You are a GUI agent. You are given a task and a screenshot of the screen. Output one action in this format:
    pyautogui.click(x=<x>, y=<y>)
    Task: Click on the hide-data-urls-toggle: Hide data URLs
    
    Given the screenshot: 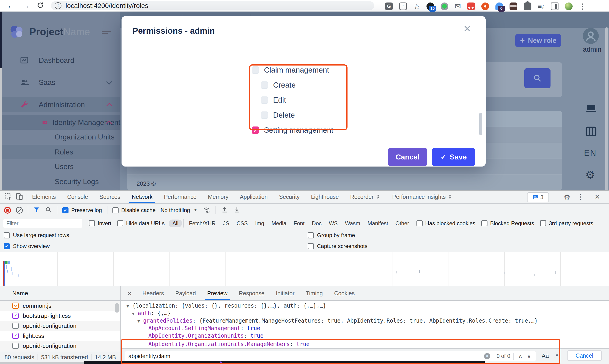 What is the action you would take?
    pyautogui.click(x=141, y=223)
    